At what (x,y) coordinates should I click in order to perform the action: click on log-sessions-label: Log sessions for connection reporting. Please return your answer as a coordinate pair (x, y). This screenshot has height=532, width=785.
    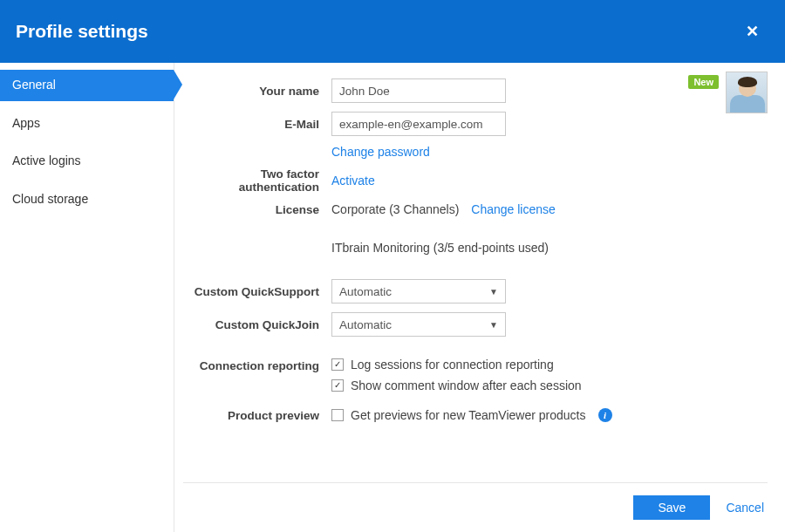
    Looking at the image, I should click on (452, 365).